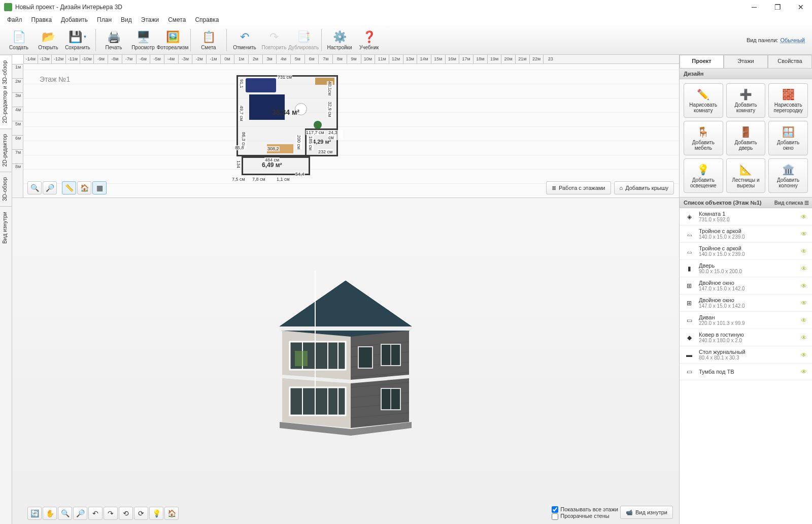  Describe the element at coordinates (172, 513) in the screenshot. I see `home-3d-icon: 🏠` at that location.